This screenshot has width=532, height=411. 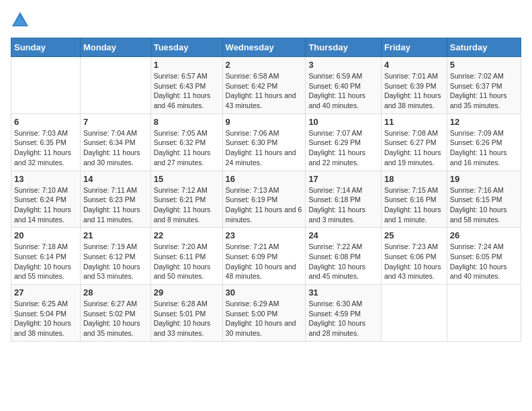 What do you see at coordinates (21, 20) in the screenshot?
I see `logo` at bounding box center [21, 20].